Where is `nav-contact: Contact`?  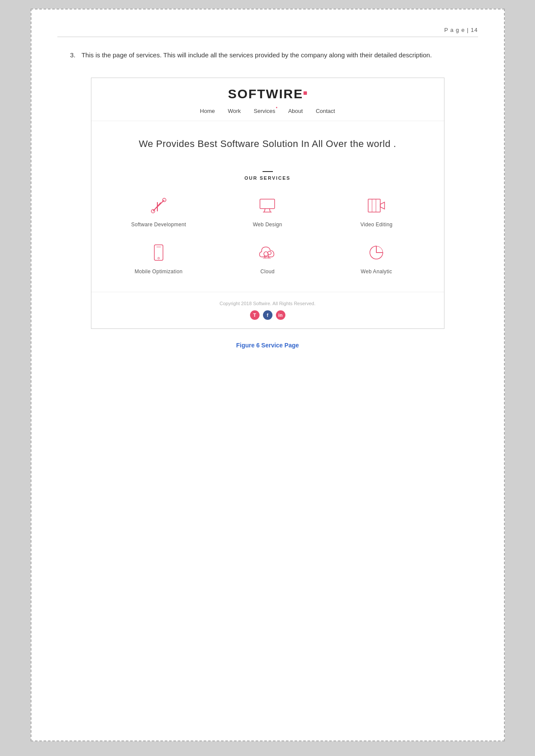
nav-contact: Contact is located at coordinates (325, 111).